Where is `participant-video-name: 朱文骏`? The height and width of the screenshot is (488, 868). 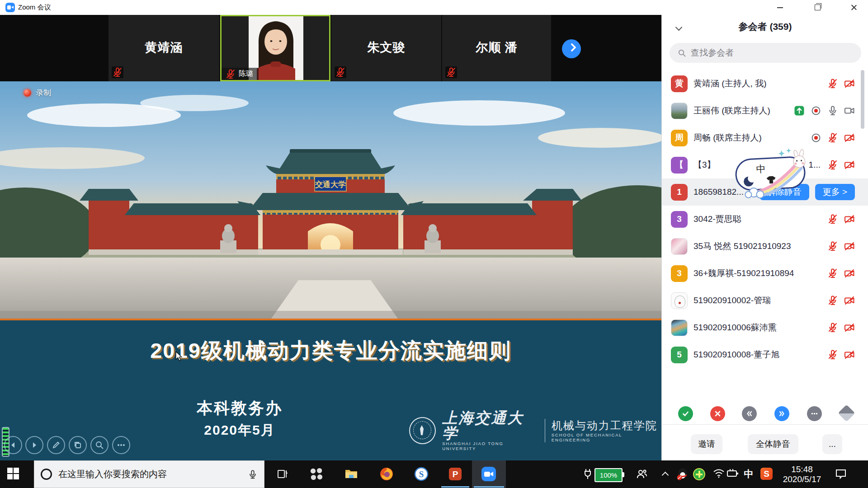
participant-video-name: 朱文骏 is located at coordinates (386, 47).